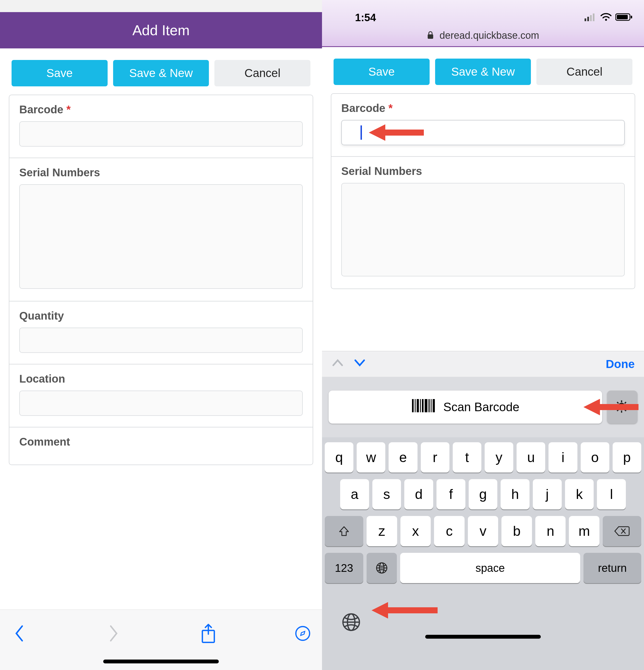 The width and height of the screenshot is (644, 670). Describe the element at coordinates (483, 568) in the screenshot. I see `keyboard-row-4: 123 space return` at that location.